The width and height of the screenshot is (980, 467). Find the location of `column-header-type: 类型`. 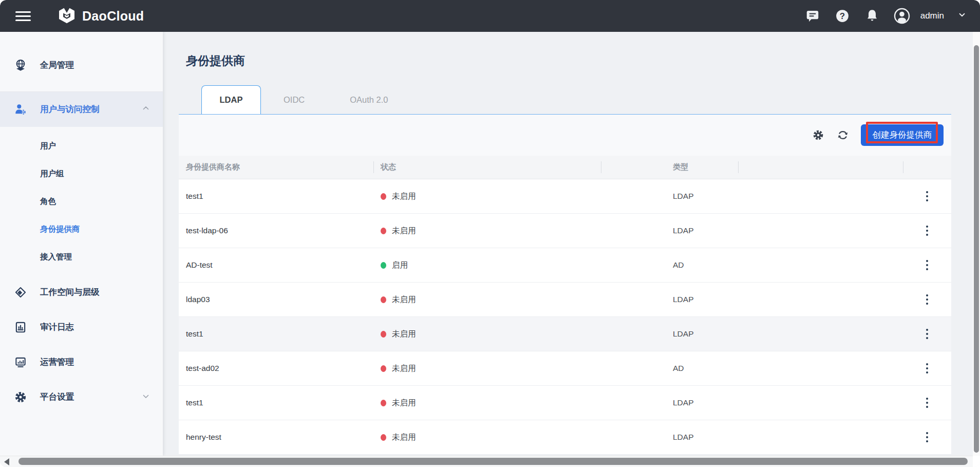

column-header-type: 类型 is located at coordinates (670, 167).